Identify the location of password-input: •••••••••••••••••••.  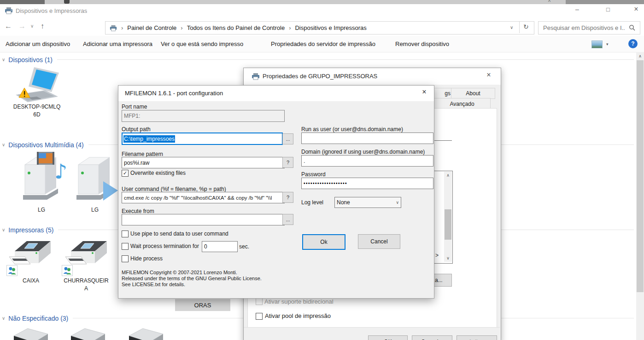
(368, 183).